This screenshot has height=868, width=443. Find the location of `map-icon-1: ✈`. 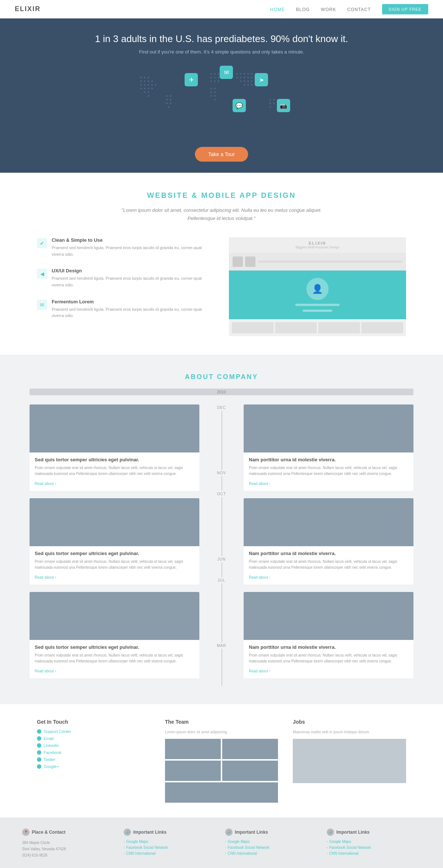

map-icon-1: ✈ is located at coordinates (191, 80).